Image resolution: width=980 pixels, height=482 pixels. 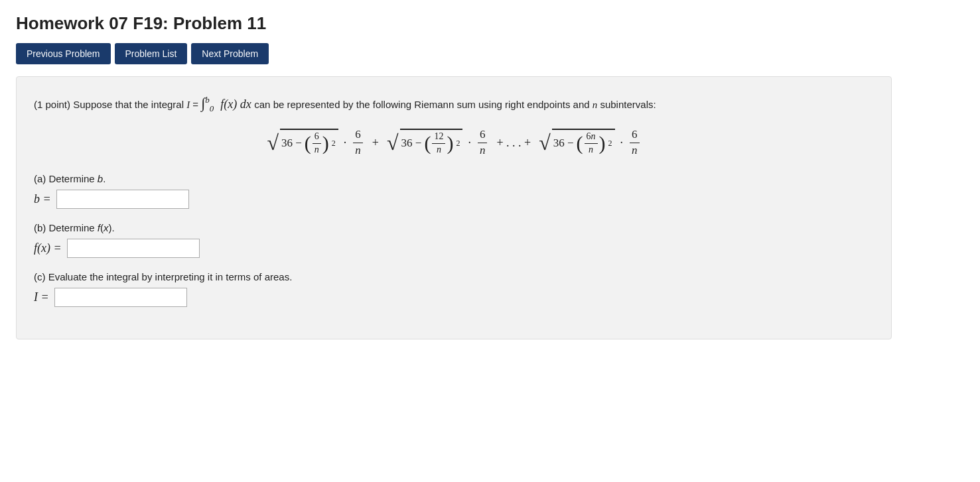 I want to click on plus-1: +, so click(x=376, y=143).